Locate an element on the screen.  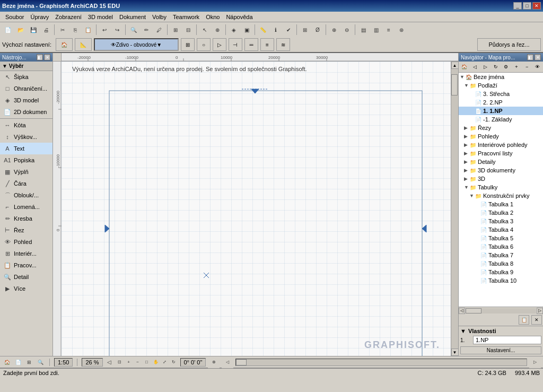
tree-tab7: 📄 Tabulka 7 is located at coordinates (501, 255).